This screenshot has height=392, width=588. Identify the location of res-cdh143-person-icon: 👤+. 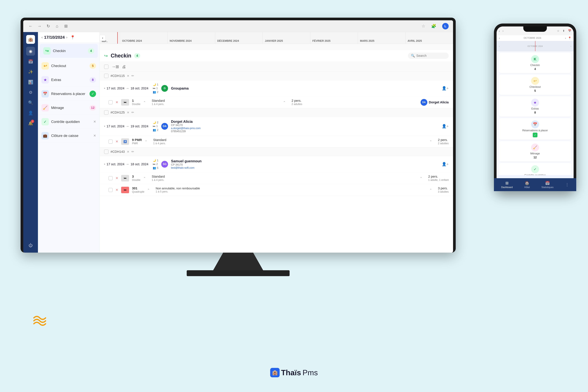
(445, 164).